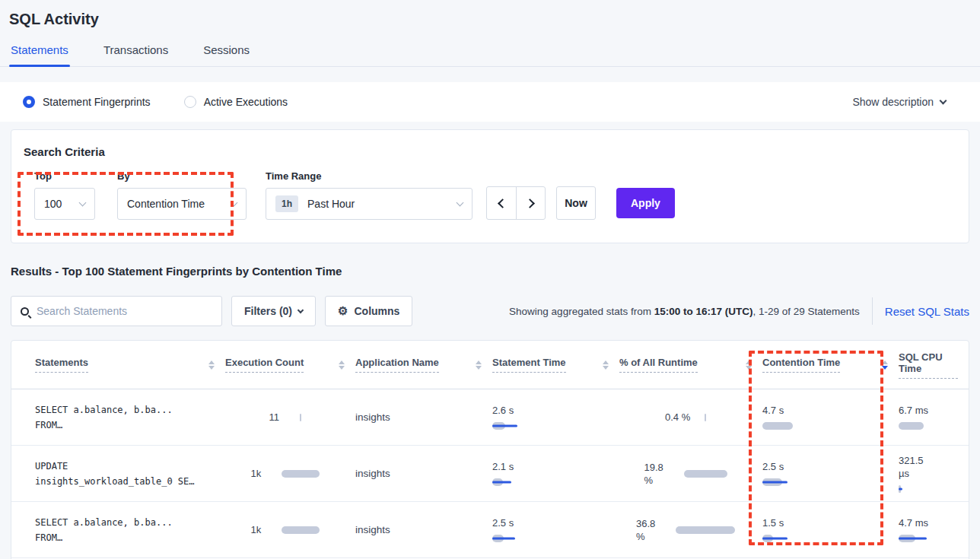  I want to click on time-range-label: Time Range, so click(369, 176).